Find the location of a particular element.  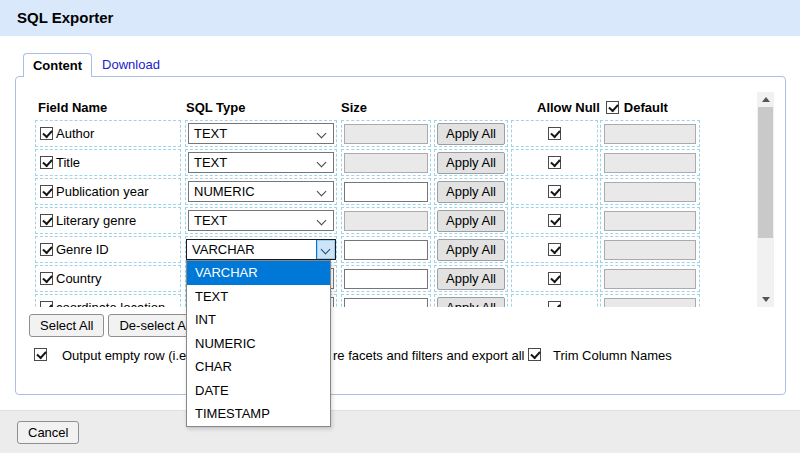

tab-download: Download is located at coordinates (131, 65).